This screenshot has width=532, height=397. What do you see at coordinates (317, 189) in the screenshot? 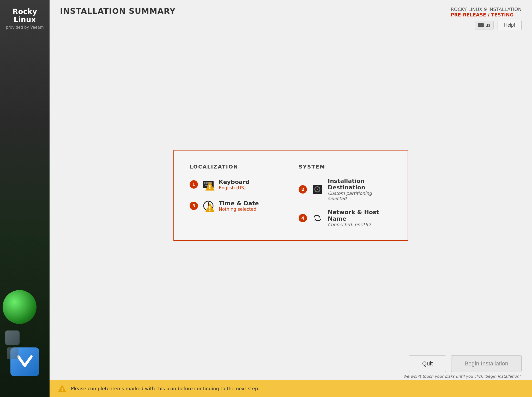
I see `install-dest-icon` at bounding box center [317, 189].